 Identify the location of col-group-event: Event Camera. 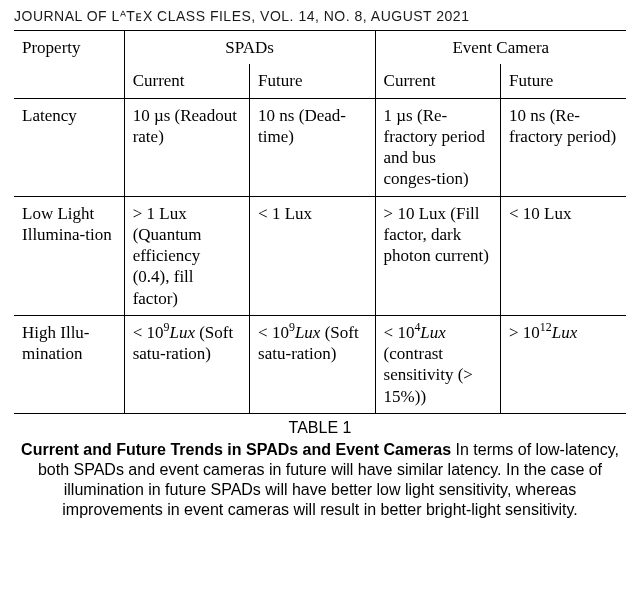
(500, 48).